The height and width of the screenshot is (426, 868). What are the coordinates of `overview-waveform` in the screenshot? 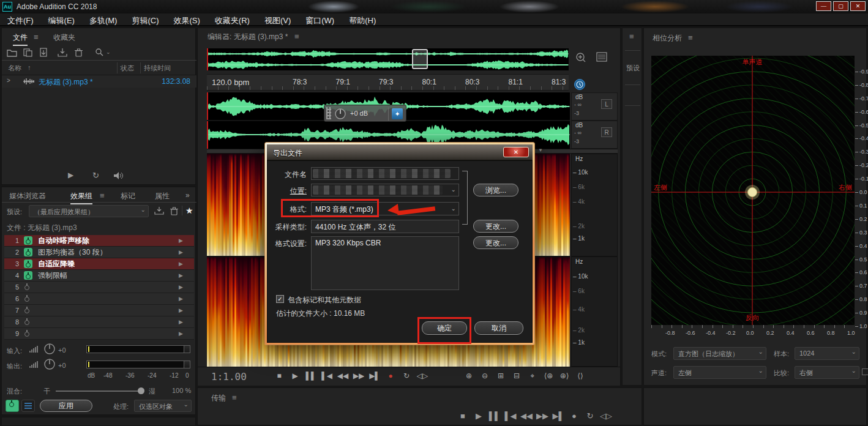 It's located at (388, 59).